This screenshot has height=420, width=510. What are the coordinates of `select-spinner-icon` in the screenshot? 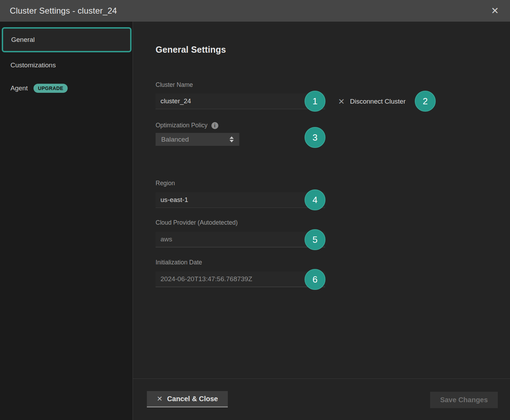 It's located at (232, 140).